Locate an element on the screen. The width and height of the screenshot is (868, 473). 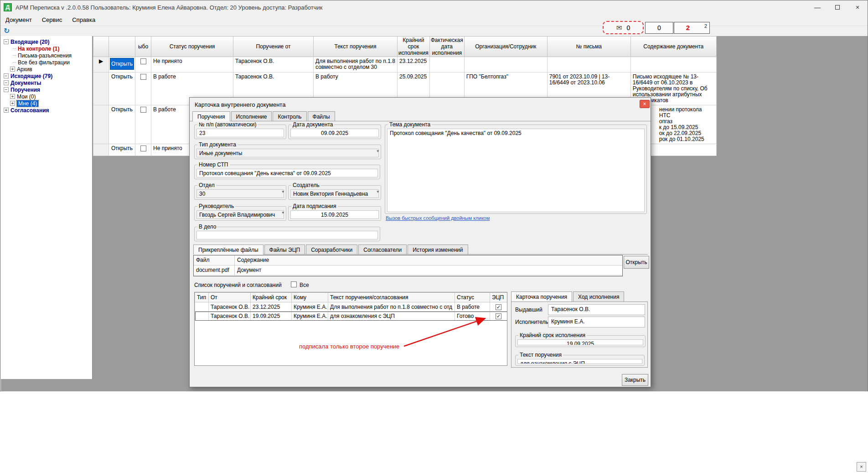
tab-change-history: История изменений is located at coordinates (438, 249).